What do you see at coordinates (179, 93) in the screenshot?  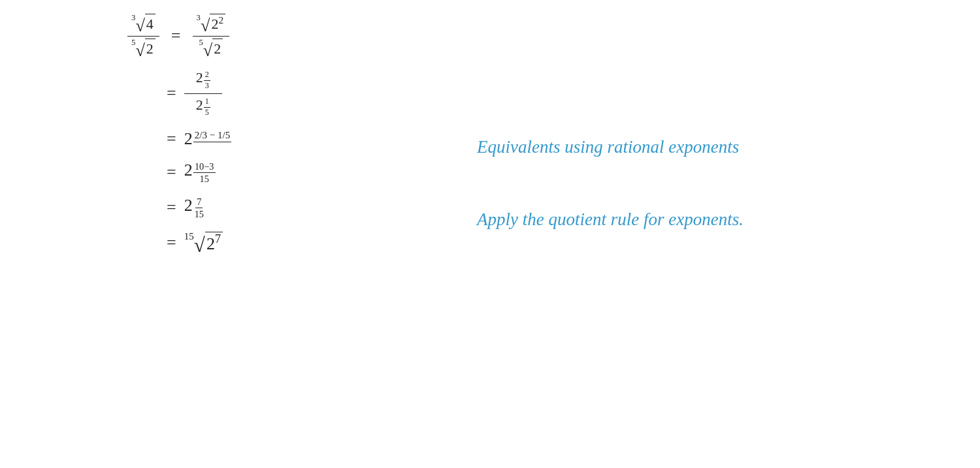 I see `row-2: = 223 215` at bounding box center [179, 93].